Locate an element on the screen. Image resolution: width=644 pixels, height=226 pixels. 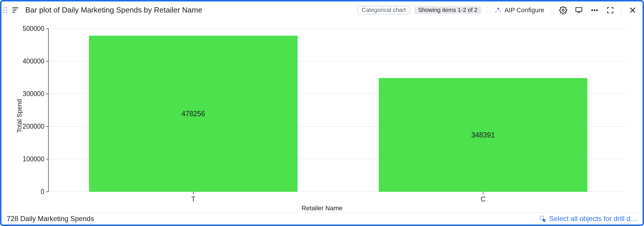
svg-text: 400000 is located at coordinates (33, 61).